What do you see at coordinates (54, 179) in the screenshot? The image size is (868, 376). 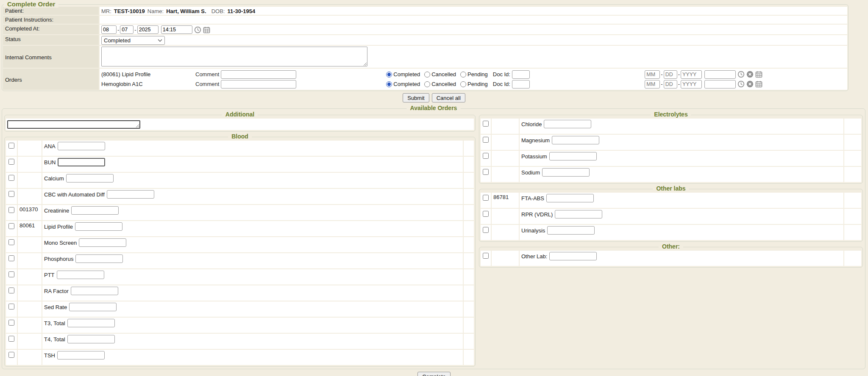 I see `lab-label: Calcium` at bounding box center [54, 179].